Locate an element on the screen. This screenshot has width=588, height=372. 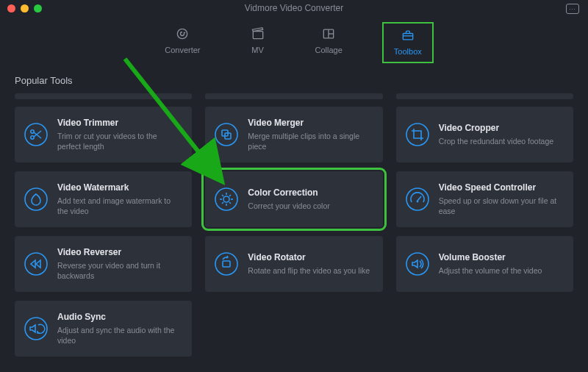
tab-label: Converter is located at coordinates (182, 50).